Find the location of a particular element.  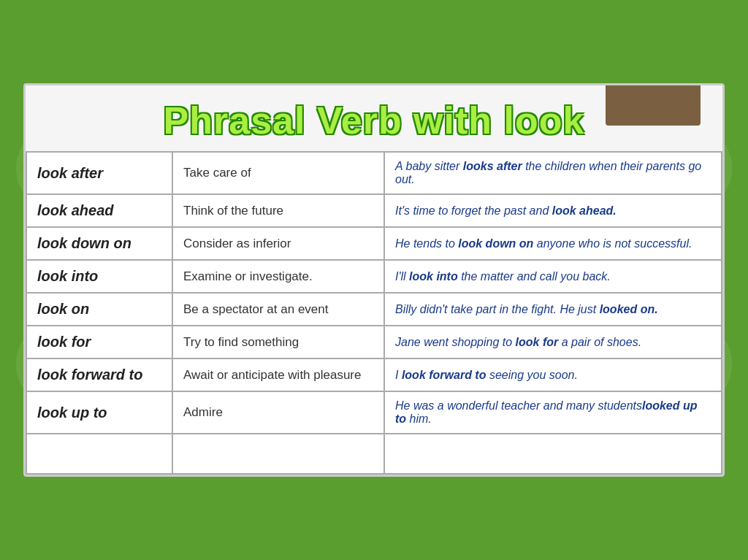

table-row: look afterTake care ofA baby sitter look… is located at coordinates (374, 173).